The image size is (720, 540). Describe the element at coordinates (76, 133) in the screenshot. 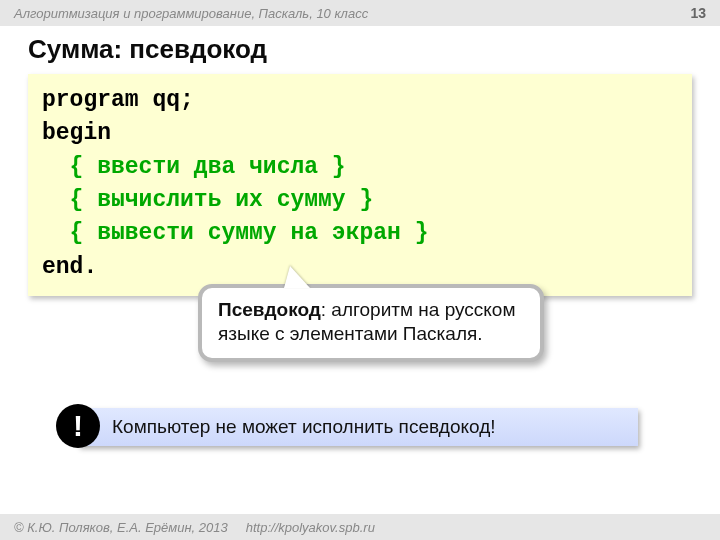

I see `code-line: begin` at that location.